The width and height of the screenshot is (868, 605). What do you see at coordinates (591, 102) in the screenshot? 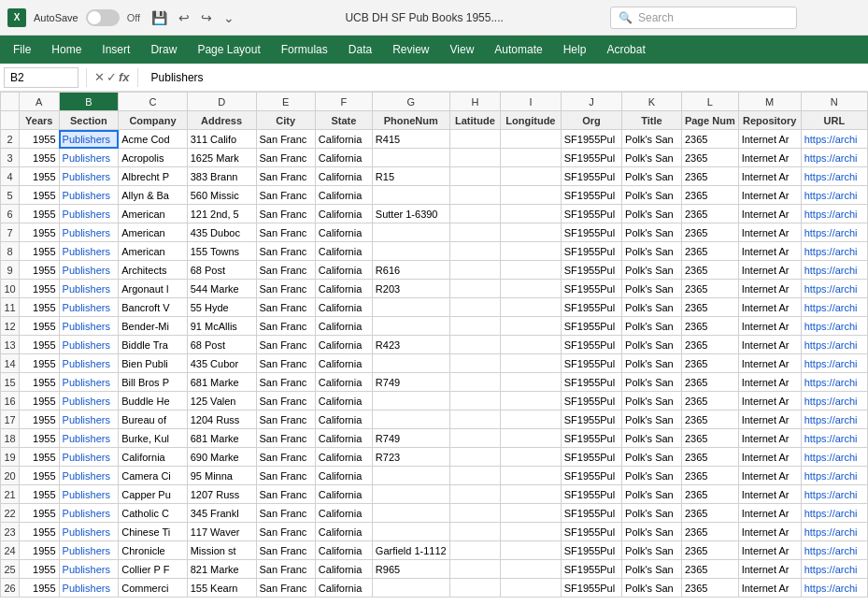
I see `col-header-j: J` at bounding box center [591, 102].